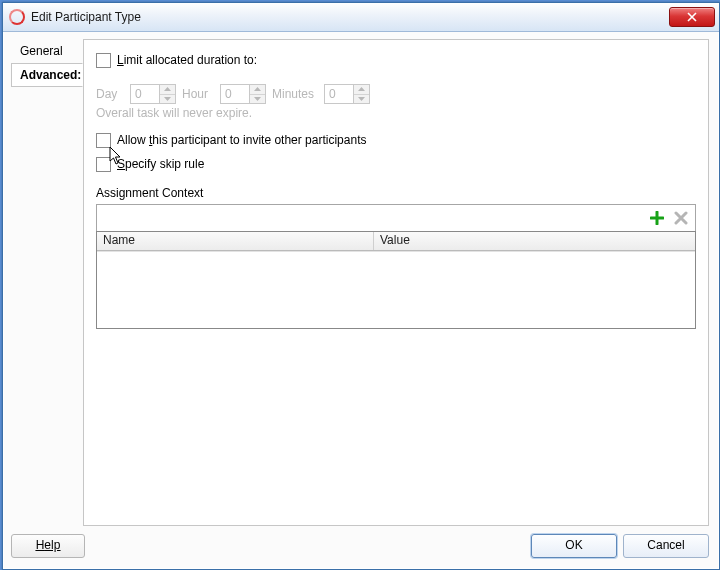 The height and width of the screenshot is (570, 720). Describe the element at coordinates (396, 242) in the screenshot. I see `table-header: Name Value` at that location.